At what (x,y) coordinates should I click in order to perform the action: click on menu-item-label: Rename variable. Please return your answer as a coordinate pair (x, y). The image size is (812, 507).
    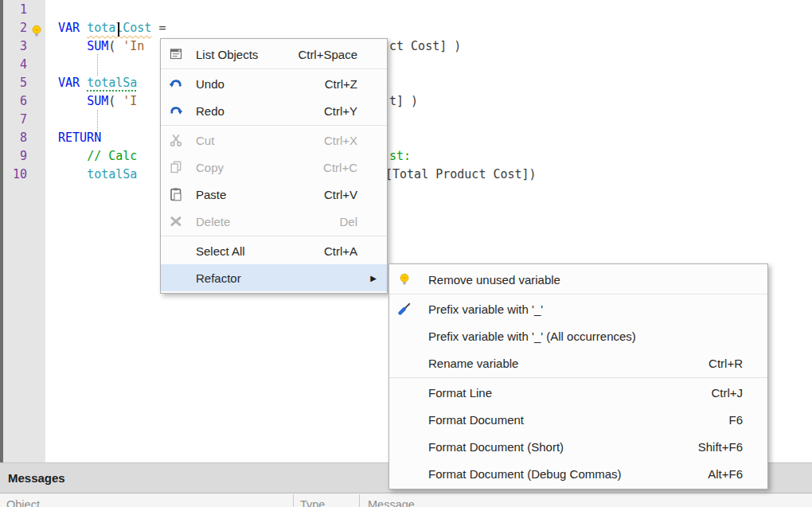
    Looking at the image, I should click on (568, 363).